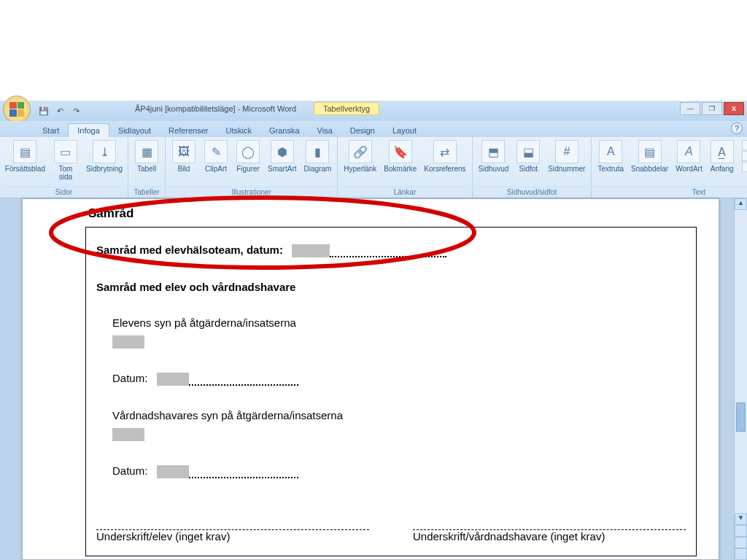  What do you see at coordinates (64, 192) in the screenshot?
I see `group-label-sidor: Sidor` at bounding box center [64, 192].